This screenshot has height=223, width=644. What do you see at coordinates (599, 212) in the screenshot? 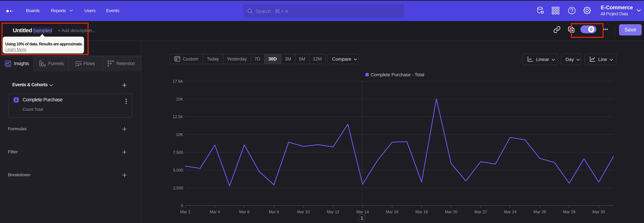
I see `svg-text: Mar 30` at bounding box center [599, 212].